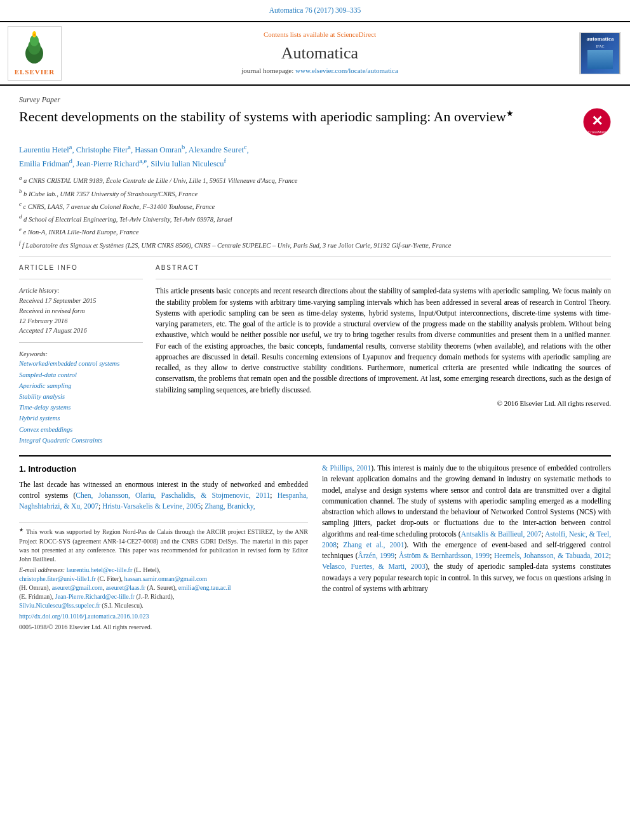  Describe the element at coordinates (510, 113) in the screenshot. I see `title-star: ★` at that location.